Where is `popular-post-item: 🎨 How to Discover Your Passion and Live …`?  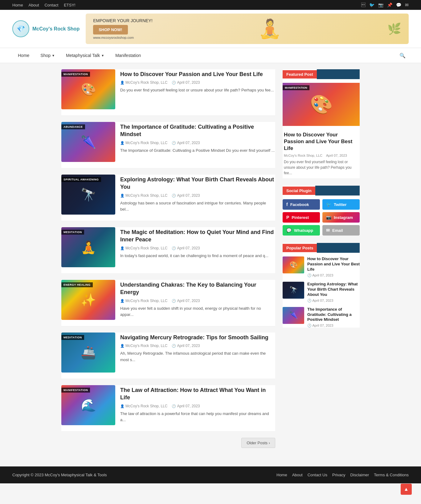
popular-post-item: 🎨 How to Discover Your Passion and Live … is located at coordinates (321, 267).